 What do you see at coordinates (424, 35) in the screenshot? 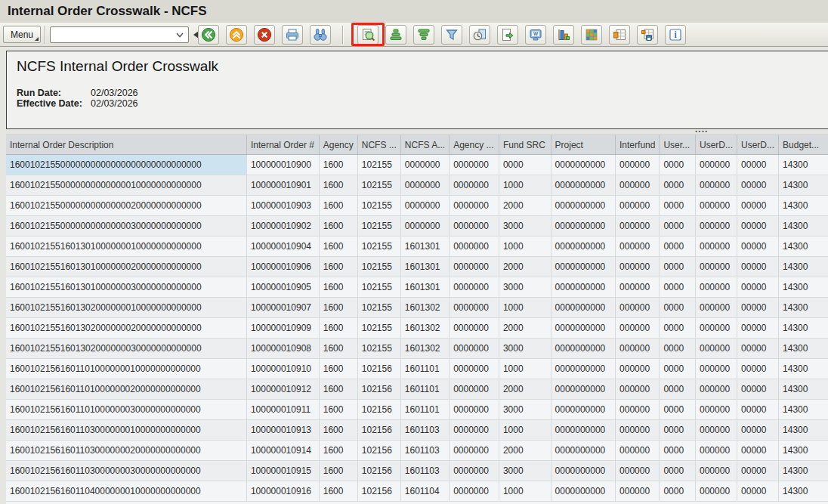
I see `sort-descending-button` at bounding box center [424, 35].